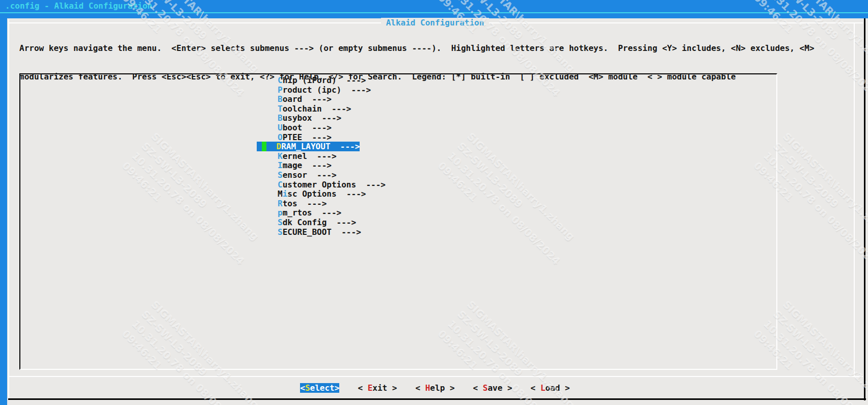  I want to click on exit-button: < Exit >, so click(377, 388).